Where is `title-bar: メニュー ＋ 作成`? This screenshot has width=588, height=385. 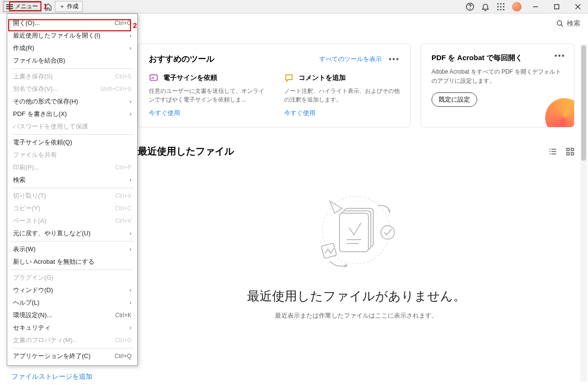 title-bar: メニュー ＋ 作成 is located at coordinates (294, 7).